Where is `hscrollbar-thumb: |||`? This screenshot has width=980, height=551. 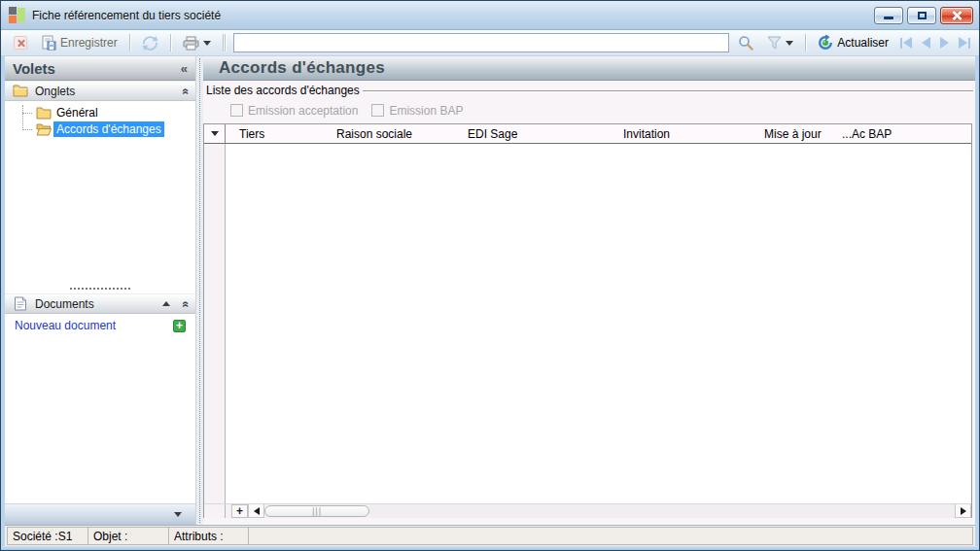 hscrollbar-thumb: ||| is located at coordinates (317, 511).